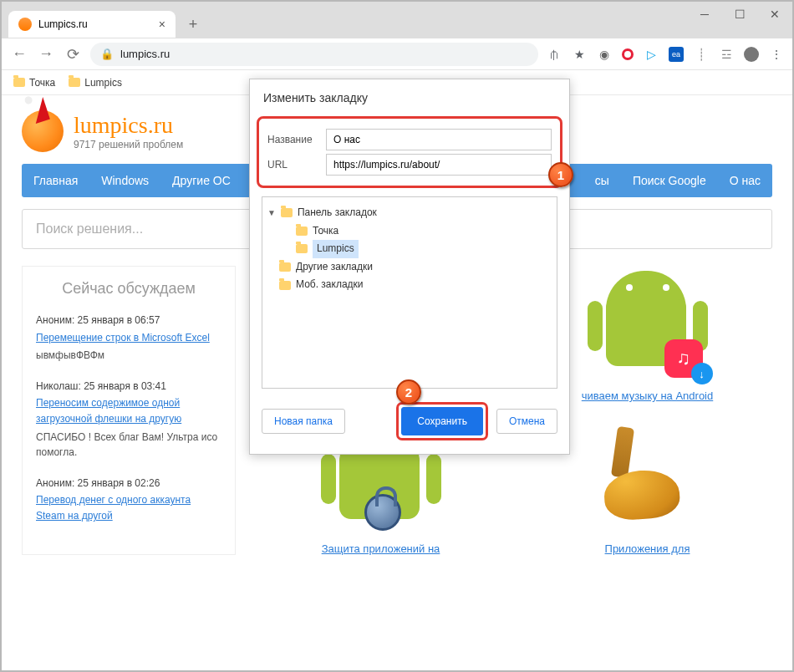 Image resolution: width=794 pixels, height=672 pixels. What do you see at coordinates (293, 165) in the screenshot?
I see `url-label: URL` at bounding box center [293, 165].